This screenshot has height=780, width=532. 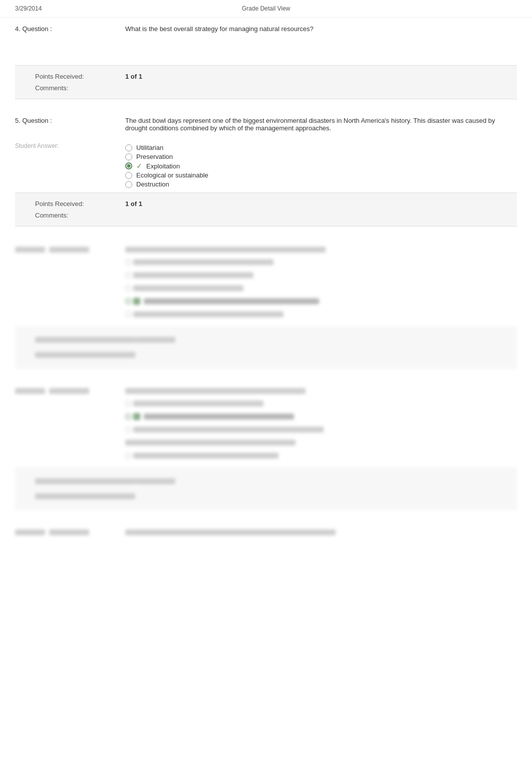 I want to click on question-5-meta: Points Received: 1 of 1 Comments:, so click(x=266, y=210).